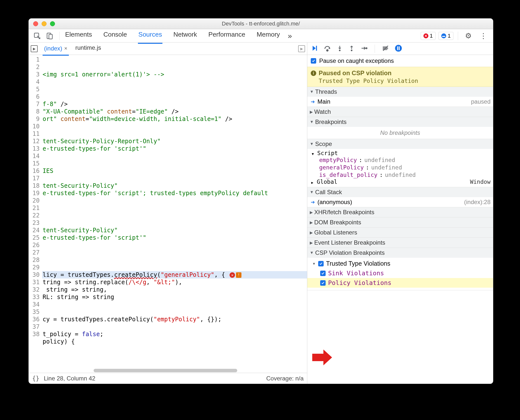 This screenshot has width=520, height=420. What do you see at coordinates (428, 36) in the screenshot?
I see `error-count-chip: ✕ 1` at bounding box center [428, 36].